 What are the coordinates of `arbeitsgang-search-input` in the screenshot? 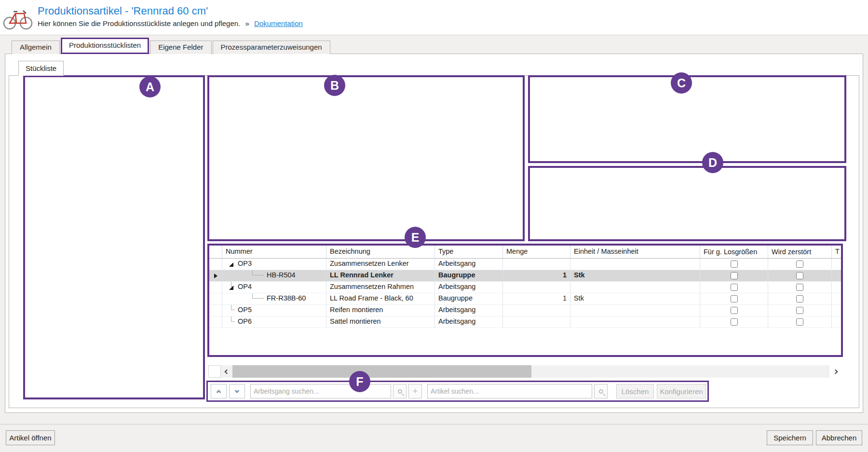 It's located at (321, 391).